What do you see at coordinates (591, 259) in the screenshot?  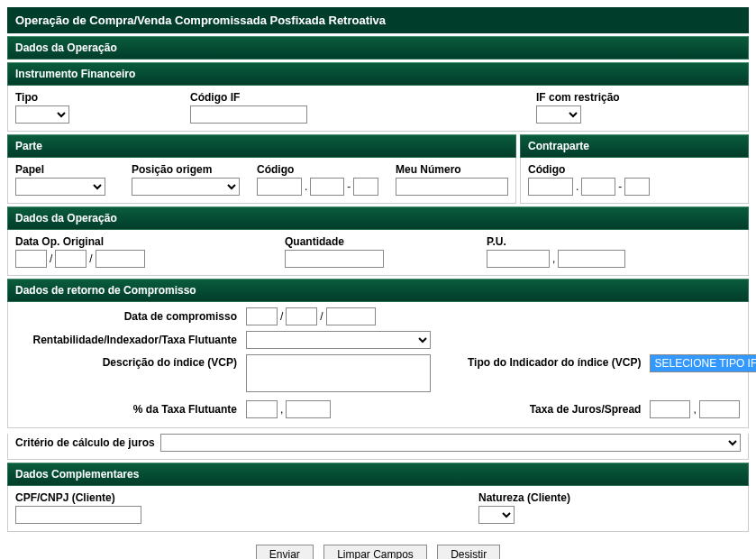 I see `pu-dec` at bounding box center [591, 259].